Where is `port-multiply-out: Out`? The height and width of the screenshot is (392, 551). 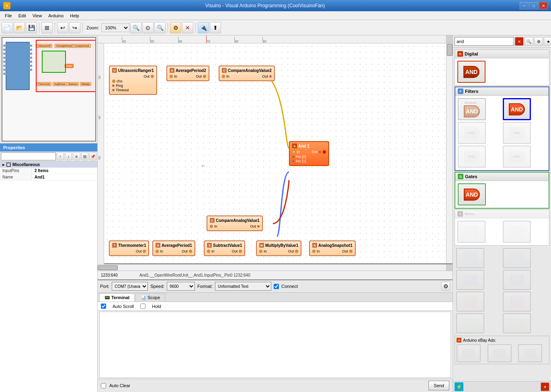 port-multiply-out: Out is located at coordinates (293, 251).